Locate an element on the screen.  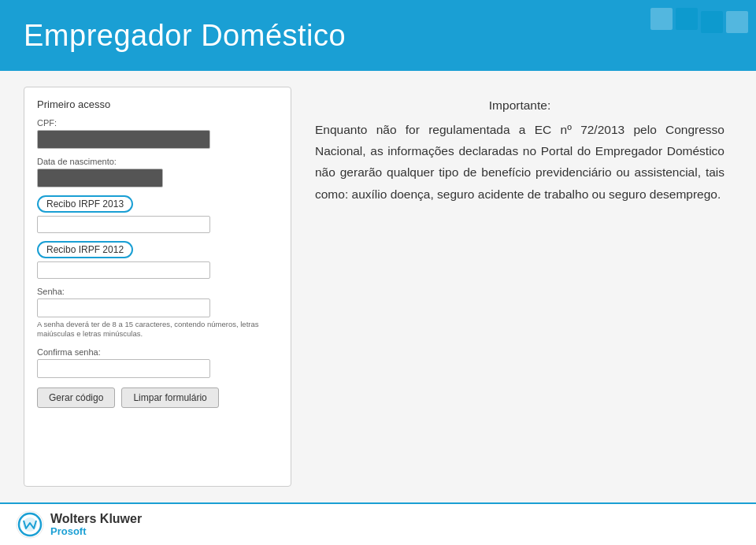
section-title: Primeiro acesso is located at coordinates (158, 104).